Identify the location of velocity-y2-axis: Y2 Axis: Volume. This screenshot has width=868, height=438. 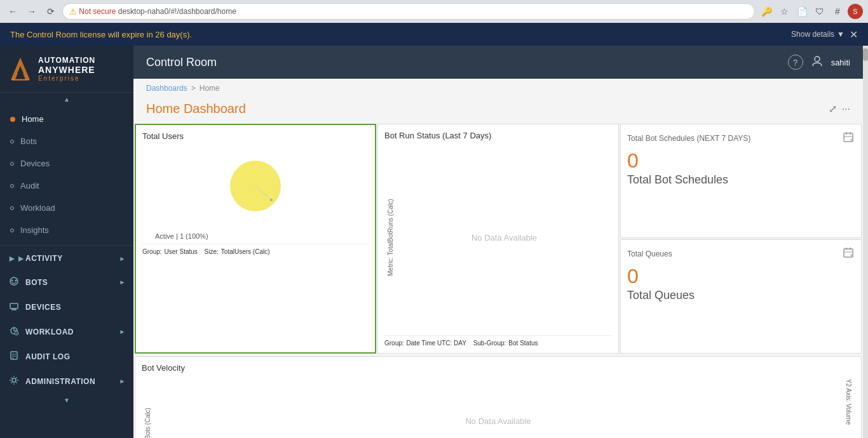
(849, 408).